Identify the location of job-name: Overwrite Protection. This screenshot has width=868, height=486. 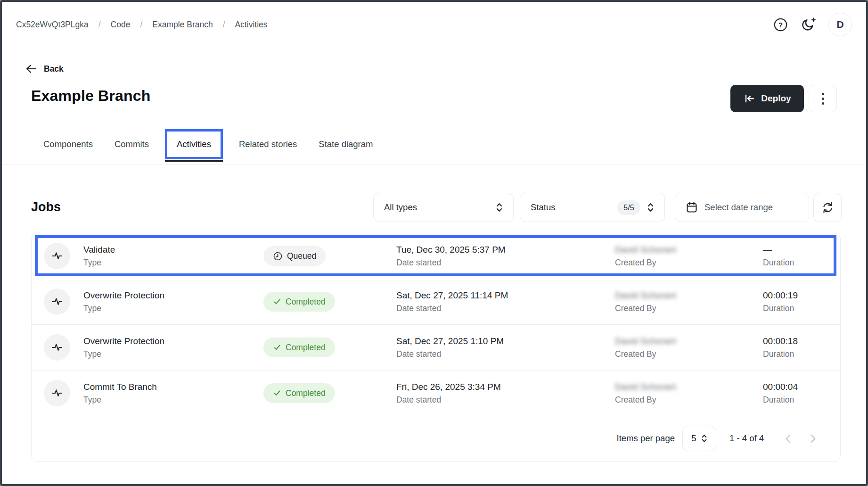
(124, 295).